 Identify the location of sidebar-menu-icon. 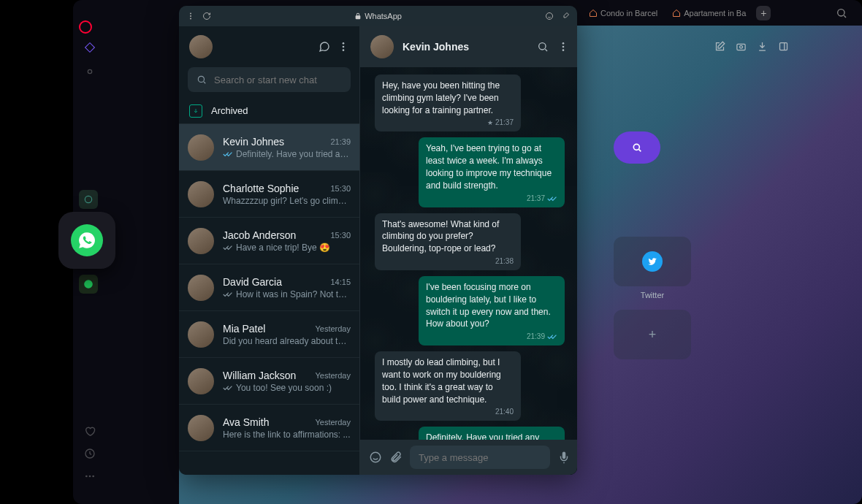
(343, 47).